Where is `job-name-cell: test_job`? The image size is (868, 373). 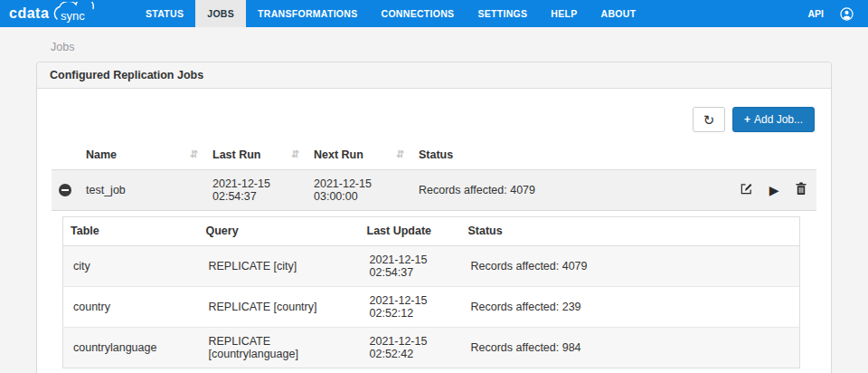
job-name-cell: test_job is located at coordinates (142, 190).